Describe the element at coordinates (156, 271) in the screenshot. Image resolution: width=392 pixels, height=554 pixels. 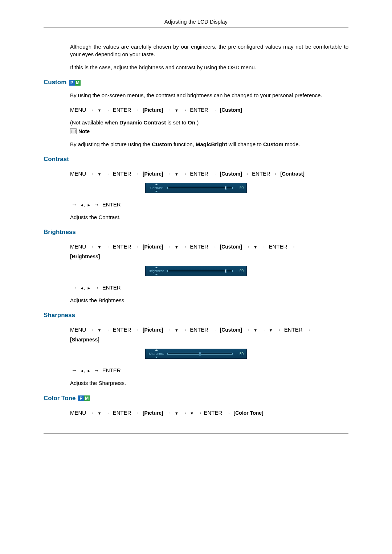
I see `slider-label: Brightness` at that location.